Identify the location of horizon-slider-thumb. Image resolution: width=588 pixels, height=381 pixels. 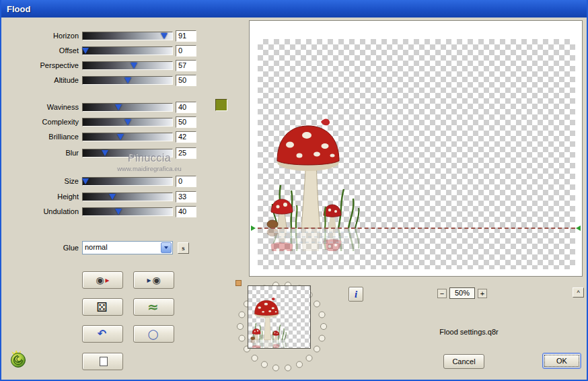
(164, 36).